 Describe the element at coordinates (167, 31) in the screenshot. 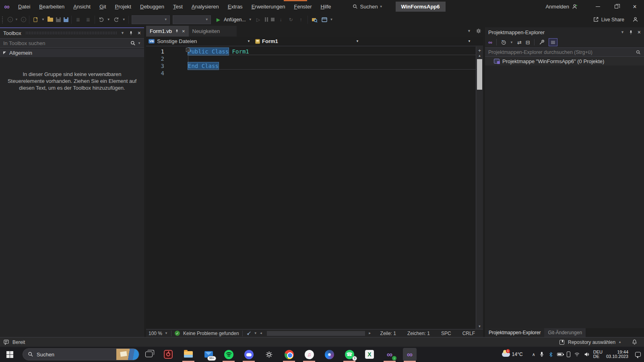

I see `tab-form1-vb: Form1.vb ×` at that location.